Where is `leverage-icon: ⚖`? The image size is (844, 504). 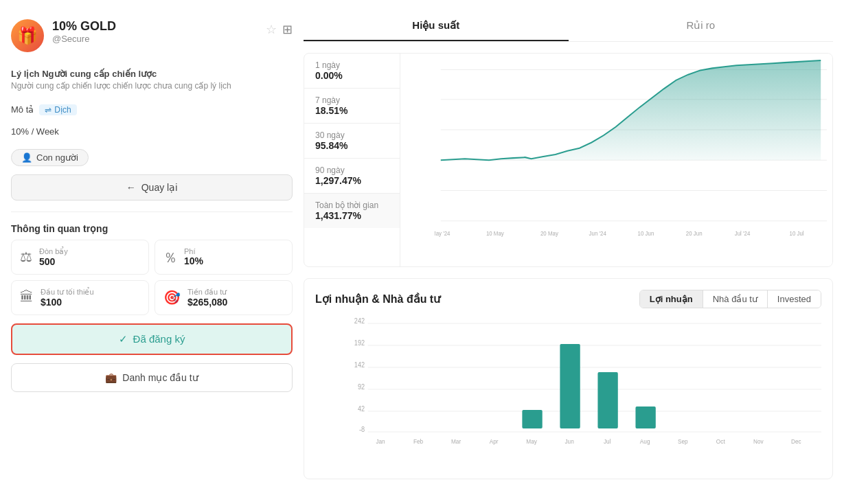 leverage-icon: ⚖ is located at coordinates (26, 257).